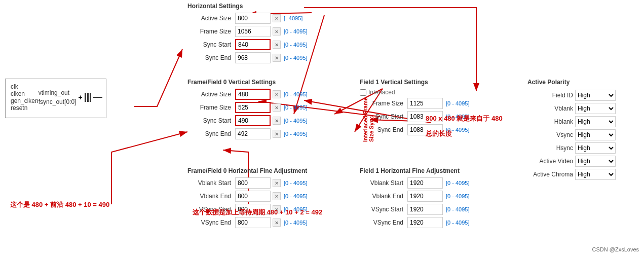  What do you see at coordinates (253, 121) in the screenshot?
I see `v0-sync-start-input` at bounding box center [253, 121].